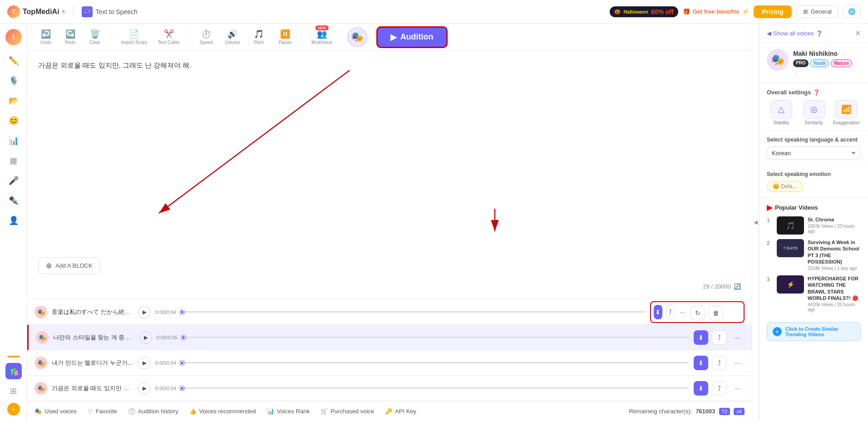 This screenshot has width=868, height=421. I want to click on audio-actions-2: ⬇ ⤴ ···, so click(719, 338).